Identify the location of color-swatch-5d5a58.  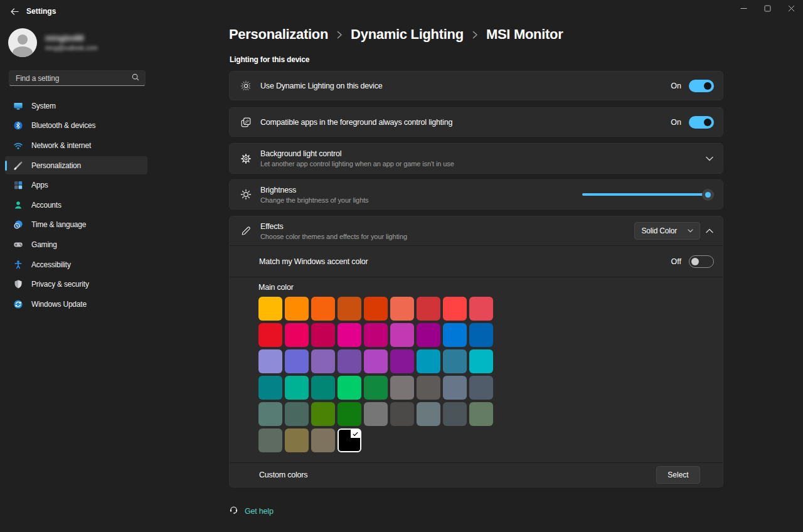
(428, 388).